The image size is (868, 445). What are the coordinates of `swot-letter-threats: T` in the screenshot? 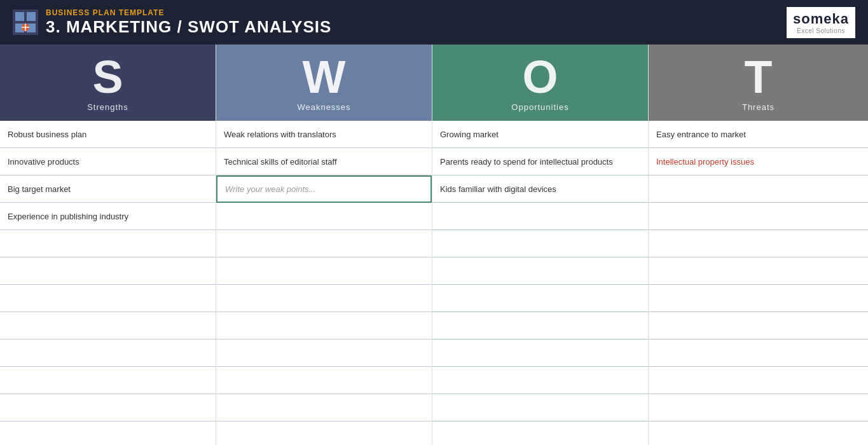 It's located at (759, 77).